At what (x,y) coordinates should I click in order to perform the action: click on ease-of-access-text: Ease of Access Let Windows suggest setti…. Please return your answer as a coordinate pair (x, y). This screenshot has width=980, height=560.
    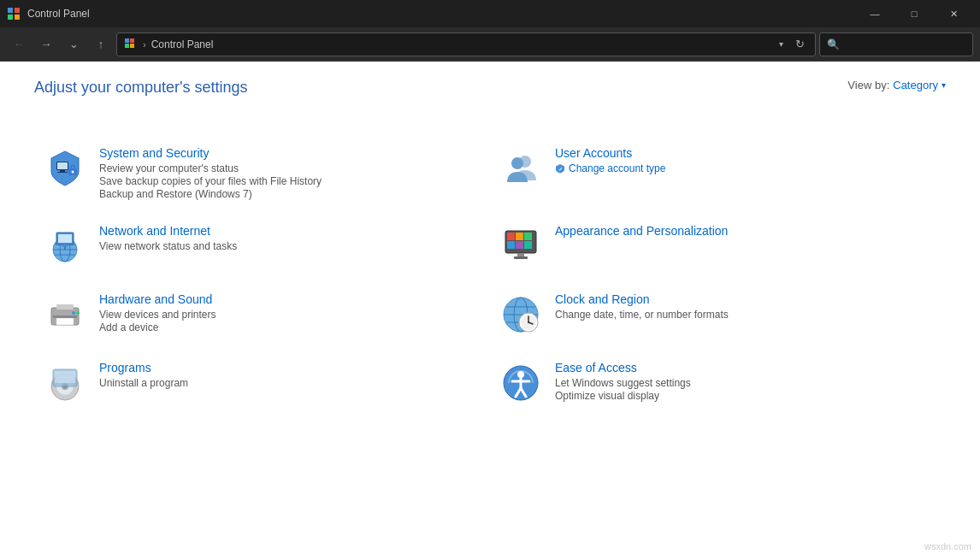
    Looking at the image, I should click on (746, 381).